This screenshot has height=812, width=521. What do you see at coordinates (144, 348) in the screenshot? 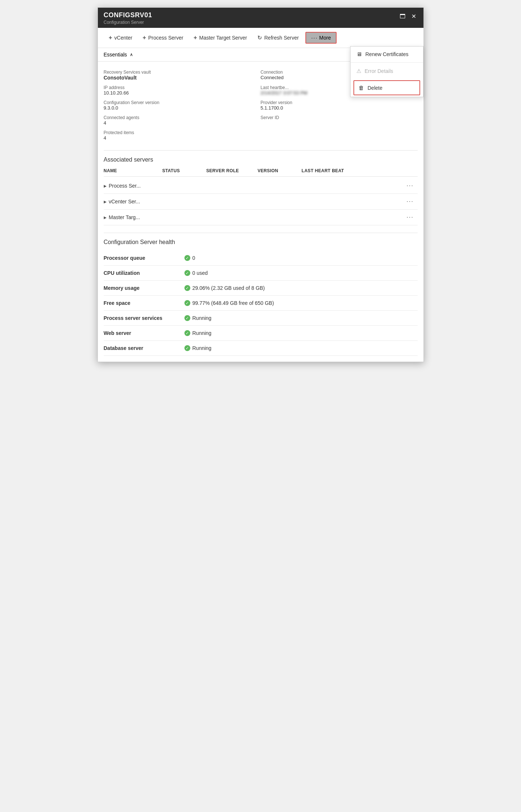
I see `database-server-label: Database server` at bounding box center [144, 348].